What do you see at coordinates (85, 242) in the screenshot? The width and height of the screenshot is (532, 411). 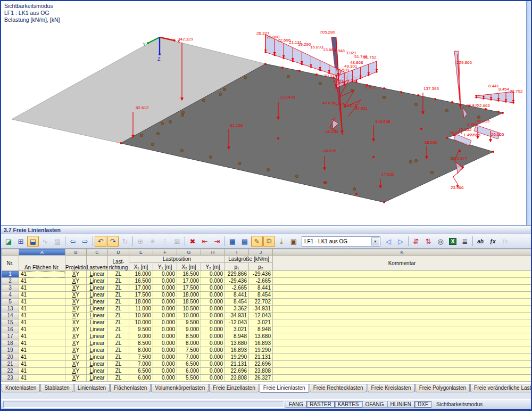 I see `next-table-icon: ⇨` at bounding box center [85, 242].